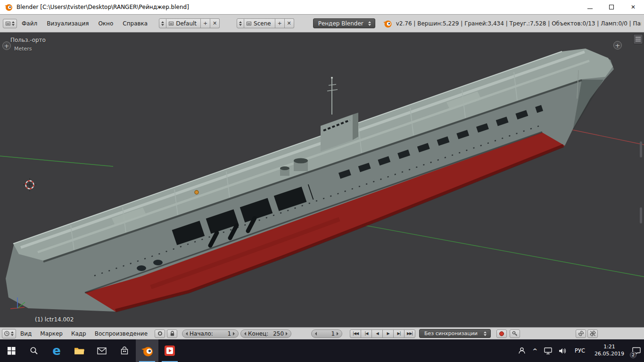 The width and height of the screenshot is (644, 362). Describe the element at coordinates (79, 351) in the screenshot. I see `file-explorer-button` at that location.